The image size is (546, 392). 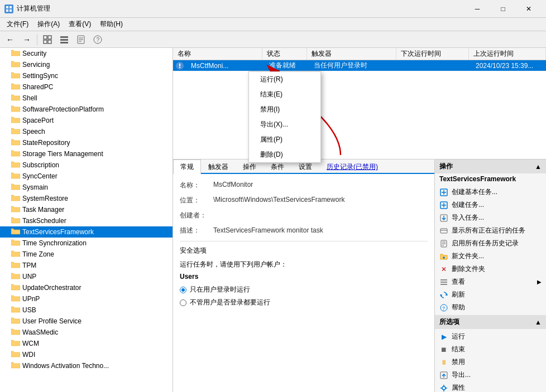 What do you see at coordinates (63, 154) in the screenshot?
I see `sidebar-item-label: Storage Tiers Management` at bounding box center [63, 154].